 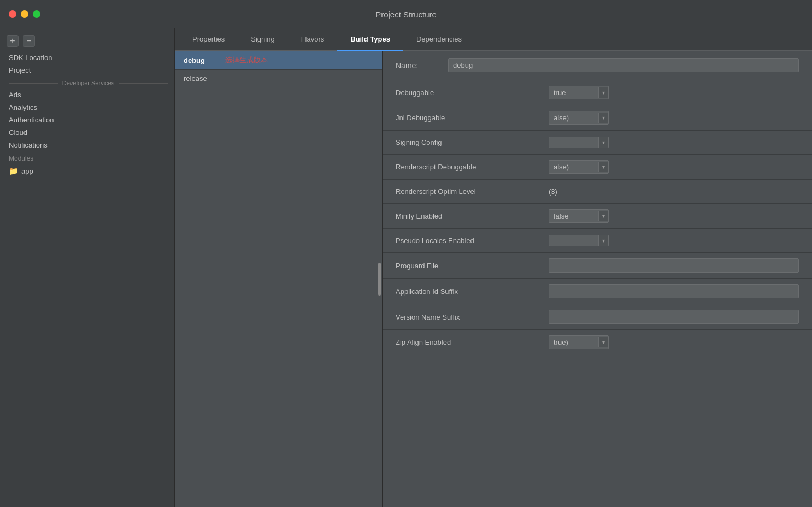 What do you see at coordinates (27, 172) in the screenshot?
I see `sidebar-item-label: app` at bounding box center [27, 172].